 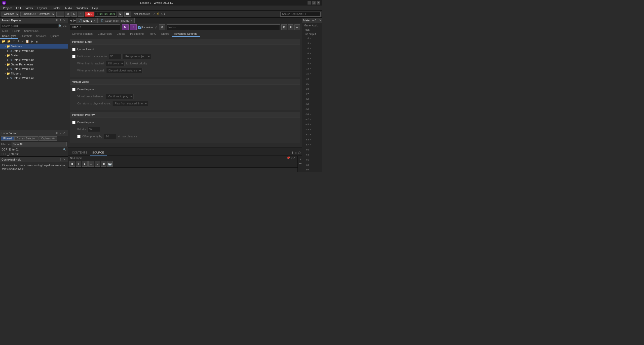 What do you see at coordinates (80, 153) in the screenshot?
I see `source-tab-contents: CONTENTS` at bounding box center [80, 153].